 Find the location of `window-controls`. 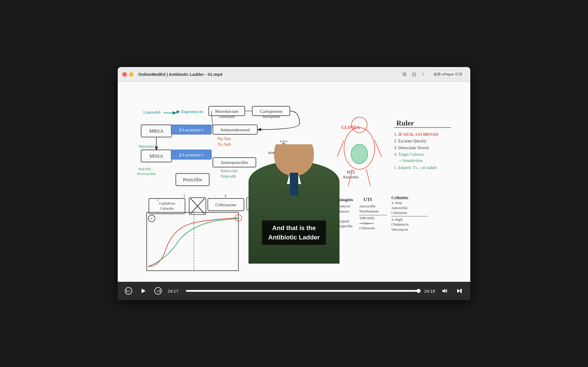

window-controls is located at coordinates (128, 74).